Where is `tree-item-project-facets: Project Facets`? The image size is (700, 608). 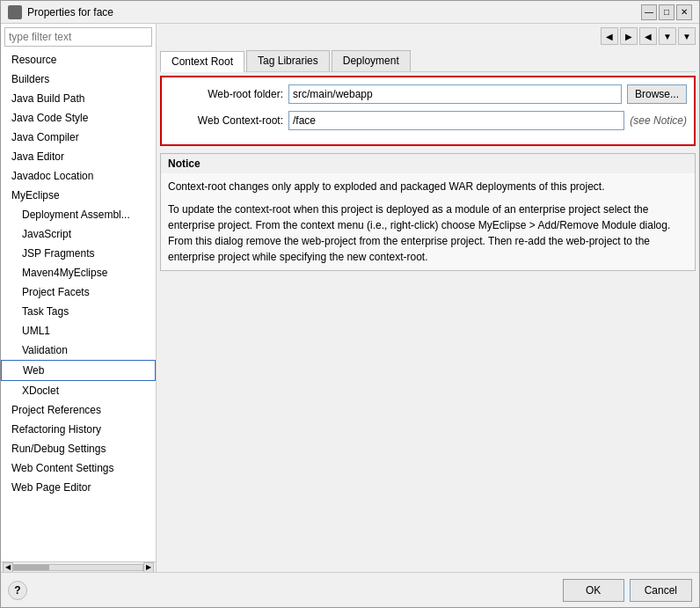
tree-item-project-facets: Project Facets is located at coordinates (78, 292).